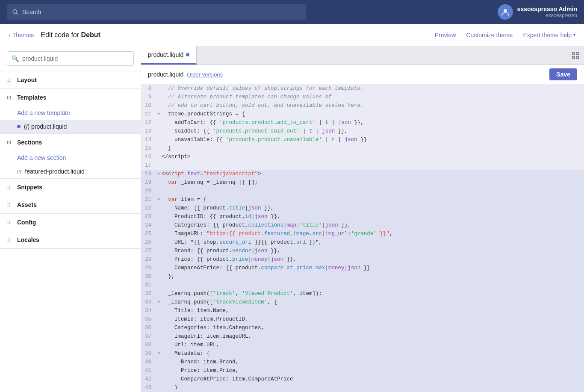 The height and width of the screenshot is (392, 584). Describe the element at coordinates (292, 12) in the screenshot. I see `top-bar: Search essoespresso Admin essoespresso` at that location.